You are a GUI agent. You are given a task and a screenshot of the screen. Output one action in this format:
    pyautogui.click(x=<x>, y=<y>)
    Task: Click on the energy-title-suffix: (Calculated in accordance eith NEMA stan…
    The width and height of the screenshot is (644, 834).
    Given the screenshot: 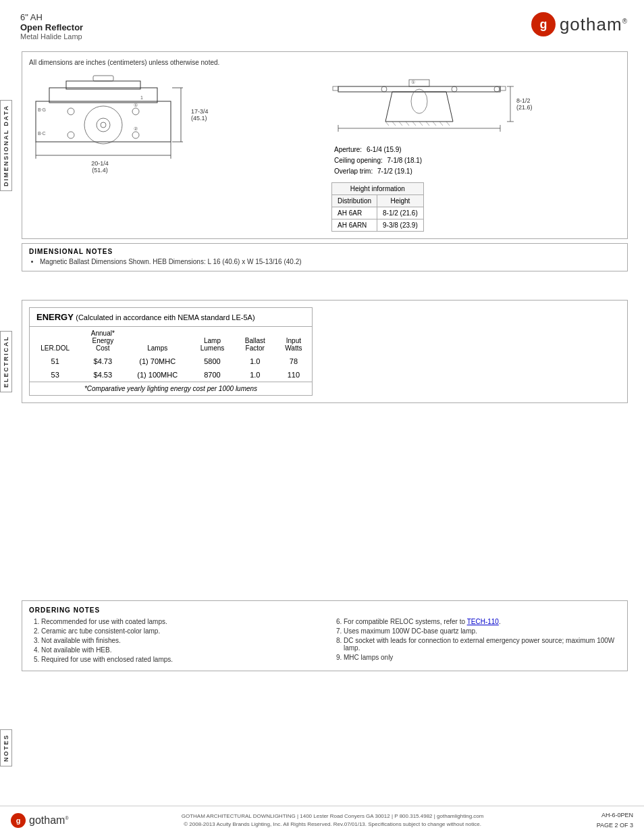 What is the action you would take?
    pyautogui.click(x=165, y=317)
    